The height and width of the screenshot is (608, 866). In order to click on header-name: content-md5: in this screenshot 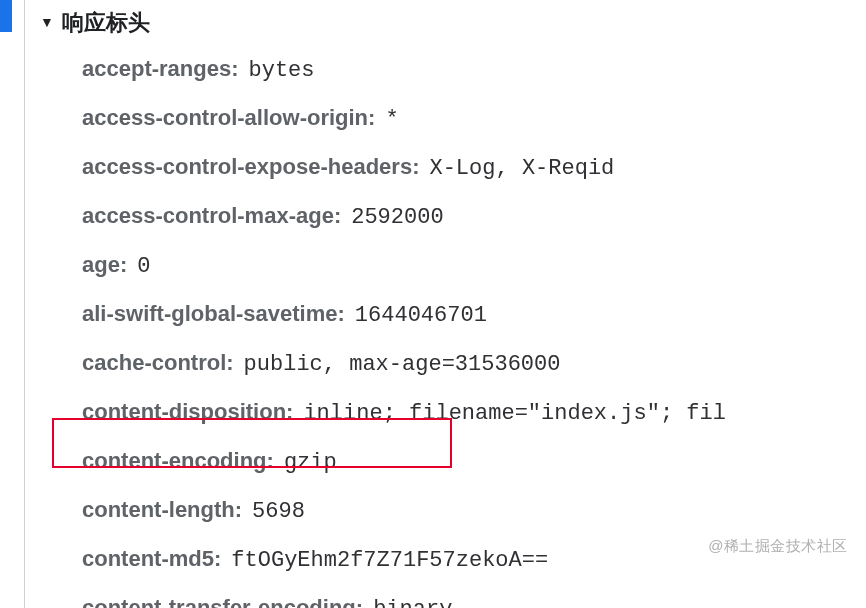, I will do `click(152, 559)`.